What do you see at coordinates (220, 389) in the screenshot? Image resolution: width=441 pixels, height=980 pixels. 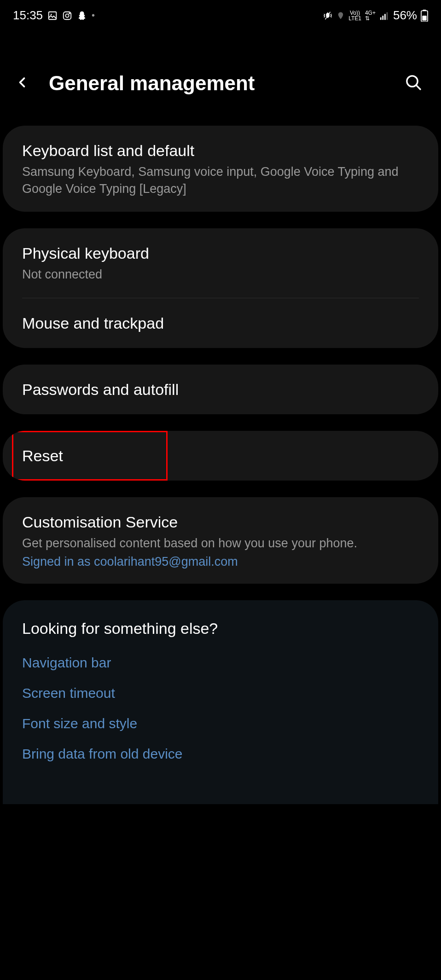 I see `passwords-autofill-item: Passwords and autofill` at bounding box center [220, 389].